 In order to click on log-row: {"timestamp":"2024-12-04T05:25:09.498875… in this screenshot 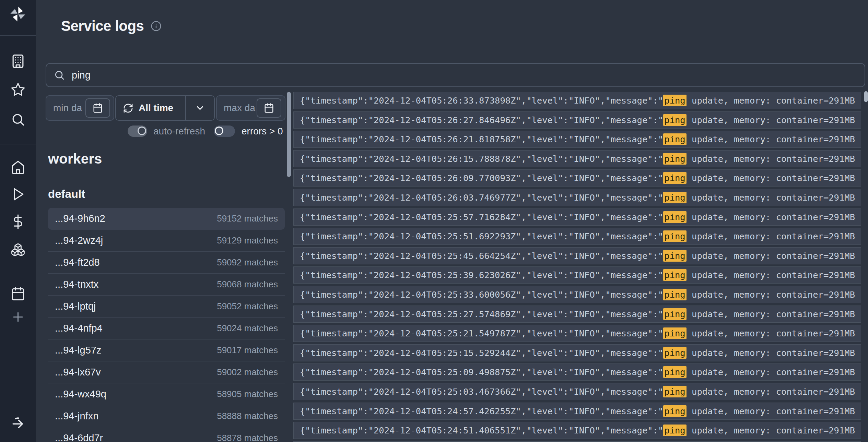, I will do `click(577, 372)`.